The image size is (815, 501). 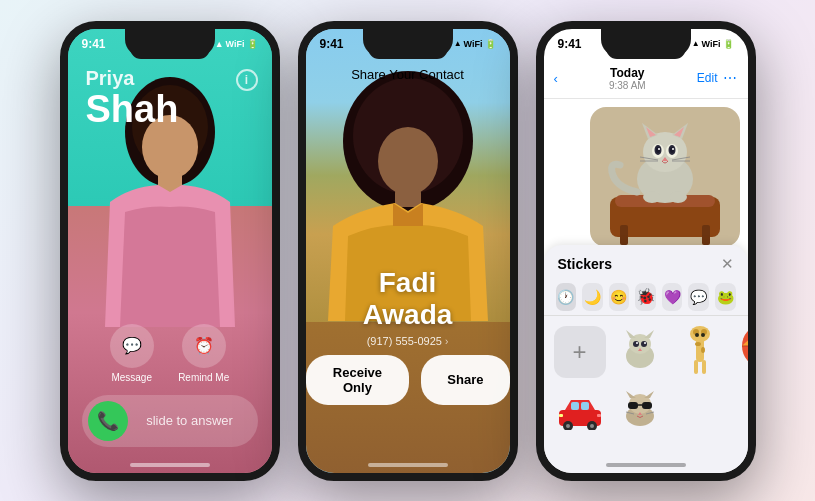 What do you see at coordinates (640, 412) in the screenshot?
I see `cool-cat-sticker` at bounding box center [640, 412].